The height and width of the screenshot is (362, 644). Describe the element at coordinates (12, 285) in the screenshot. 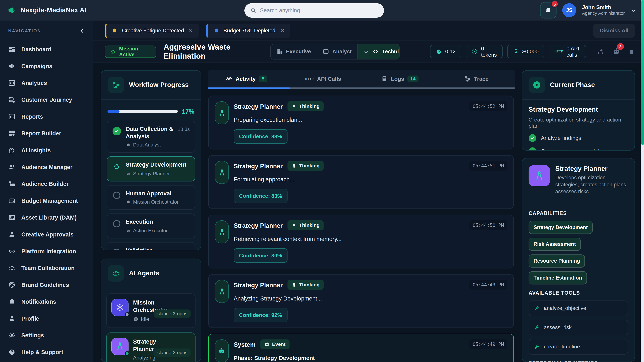

I see `palette-icon` at that location.